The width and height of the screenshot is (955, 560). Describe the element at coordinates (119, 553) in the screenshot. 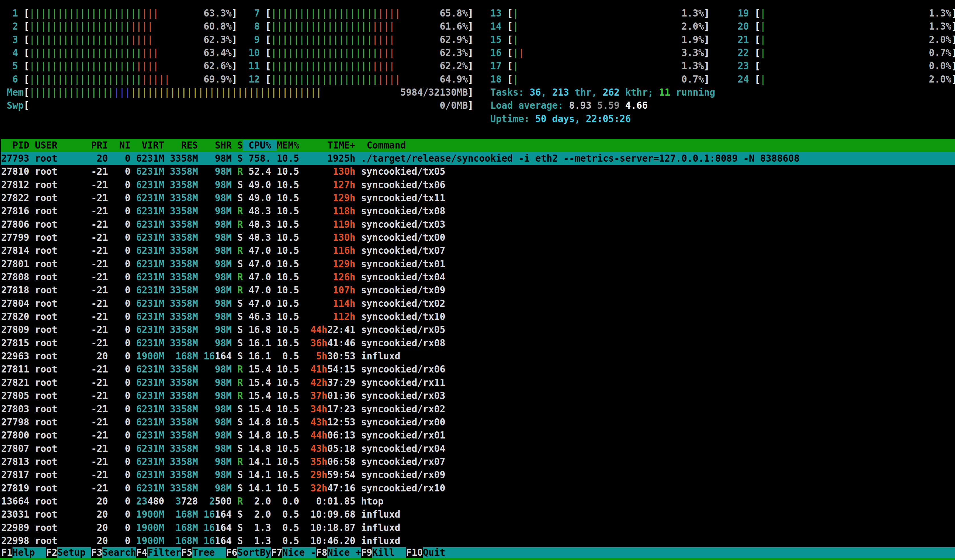

I see `fkey-f3-label: Search` at that location.